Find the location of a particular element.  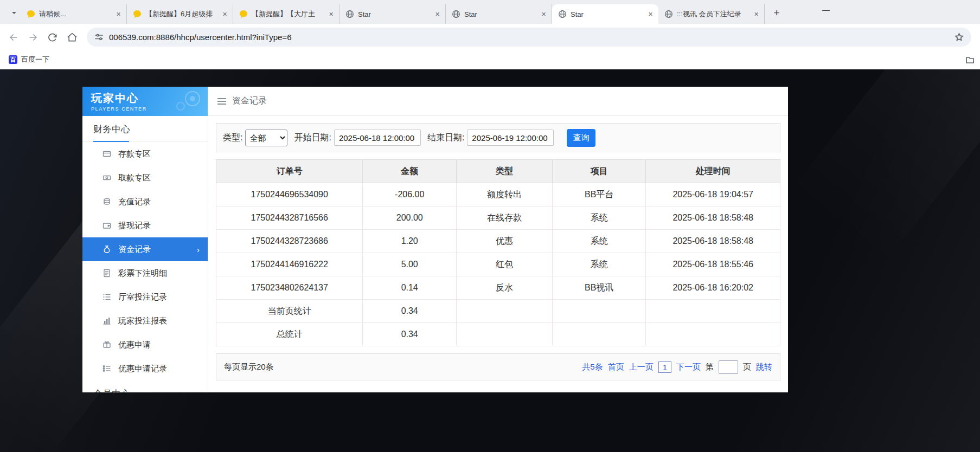

bookmark-baidu: 百 百度一下 is located at coordinates (29, 60).